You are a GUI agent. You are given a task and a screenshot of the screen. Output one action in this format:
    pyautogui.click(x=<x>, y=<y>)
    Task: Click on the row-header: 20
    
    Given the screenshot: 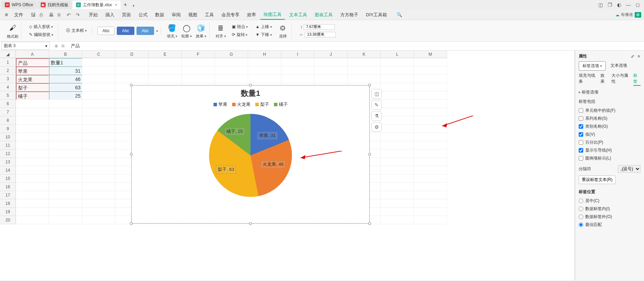 What is the action you would take?
    pyautogui.click(x=8, y=220)
    